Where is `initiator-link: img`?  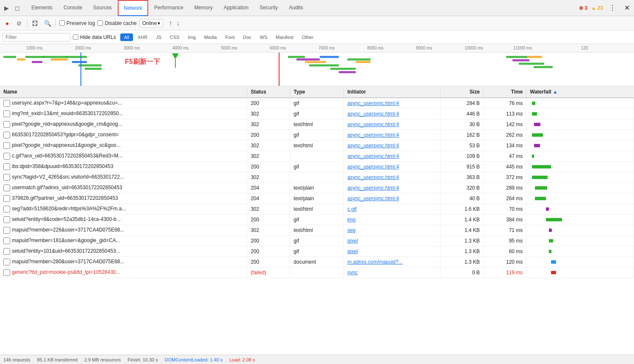 initiator-link: img is located at coordinates (352, 220).